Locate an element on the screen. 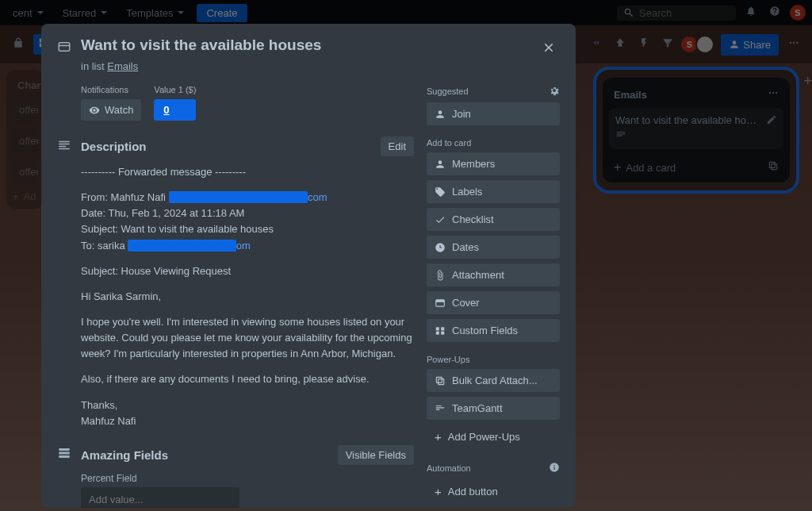  members-button: Members is located at coordinates (493, 163).